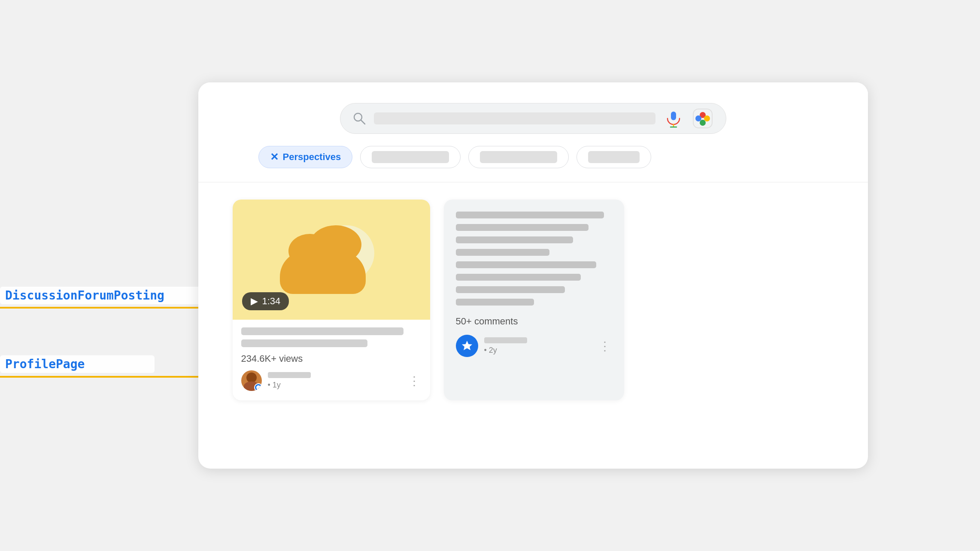 The width and height of the screenshot is (980, 551). What do you see at coordinates (674, 118) in the screenshot?
I see `mic-icon` at bounding box center [674, 118].